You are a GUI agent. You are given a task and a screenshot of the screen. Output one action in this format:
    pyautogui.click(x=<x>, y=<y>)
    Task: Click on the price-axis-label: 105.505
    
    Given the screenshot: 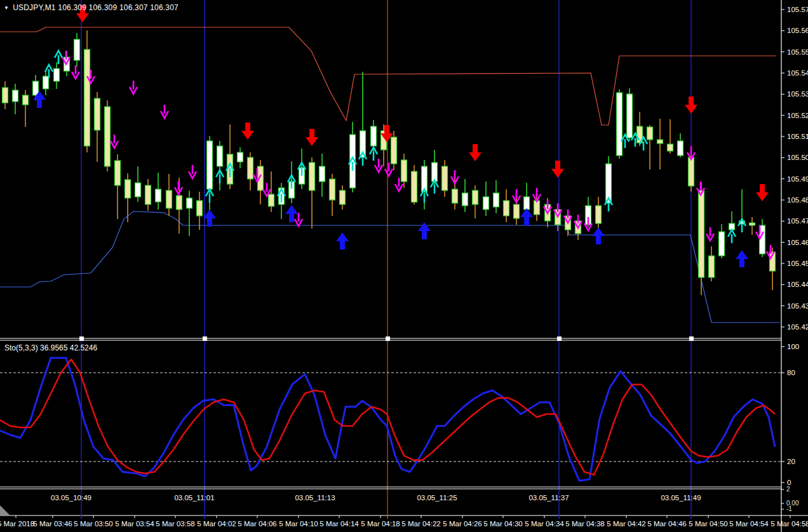 What is the action you would take?
    pyautogui.click(x=798, y=157)
    